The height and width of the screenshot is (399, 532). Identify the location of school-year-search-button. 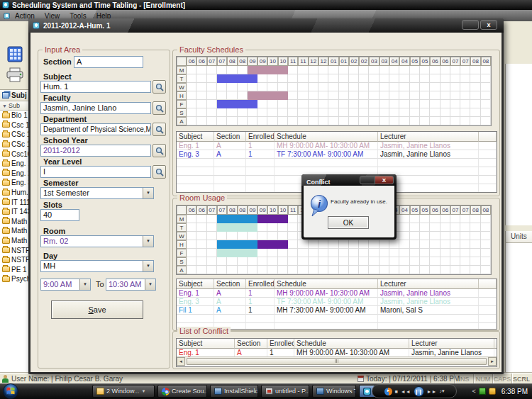
(159, 150).